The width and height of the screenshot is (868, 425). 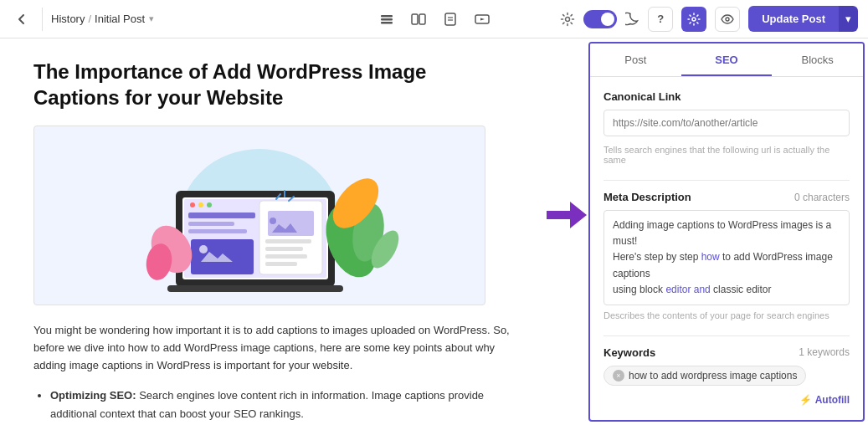 What do you see at coordinates (727, 60) in the screenshot?
I see `tab-seo: SEO` at bounding box center [727, 60].